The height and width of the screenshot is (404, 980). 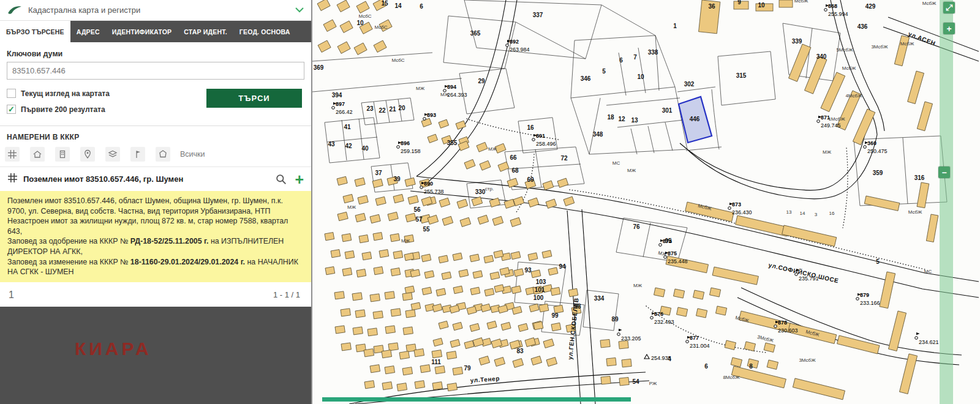 I want to click on svg-text: 16, so click(x=832, y=213).